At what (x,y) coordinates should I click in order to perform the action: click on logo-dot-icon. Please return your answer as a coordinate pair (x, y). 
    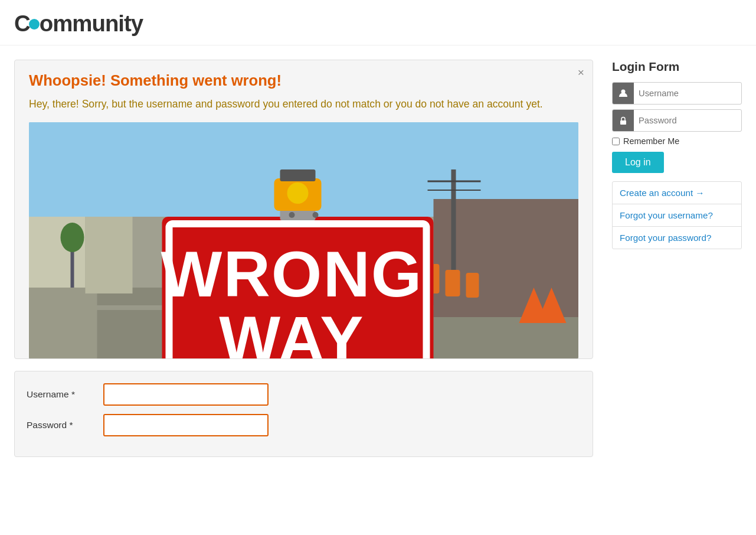
    Looking at the image, I should click on (34, 24).